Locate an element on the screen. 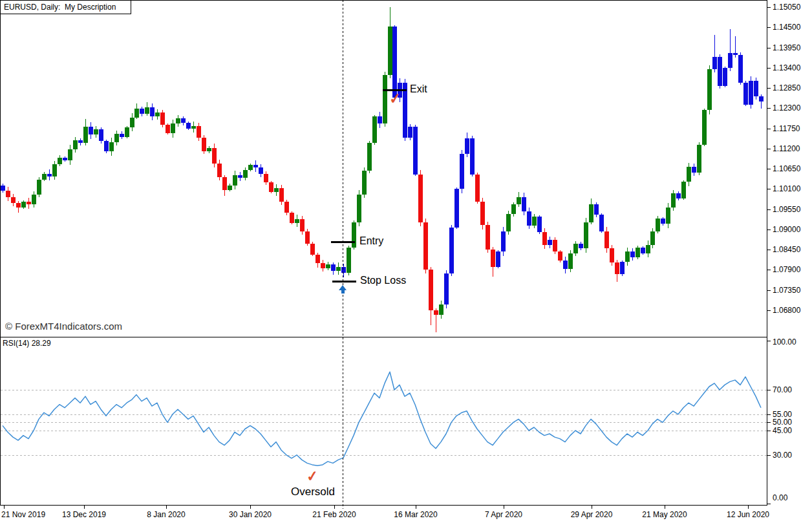 This screenshot has height=523, width=812. price-tick-label: 1.12850 is located at coordinates (786, 88).